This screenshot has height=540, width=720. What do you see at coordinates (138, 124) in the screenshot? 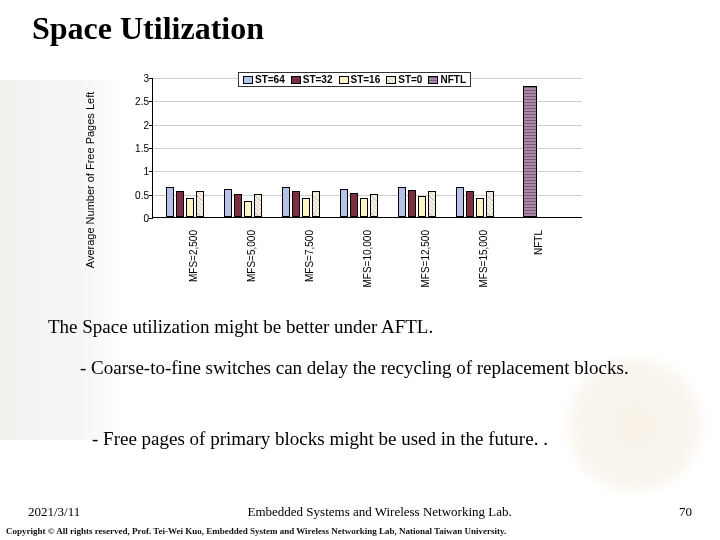
I see `y-tick-label: 2` at bounding box center [138, 124].